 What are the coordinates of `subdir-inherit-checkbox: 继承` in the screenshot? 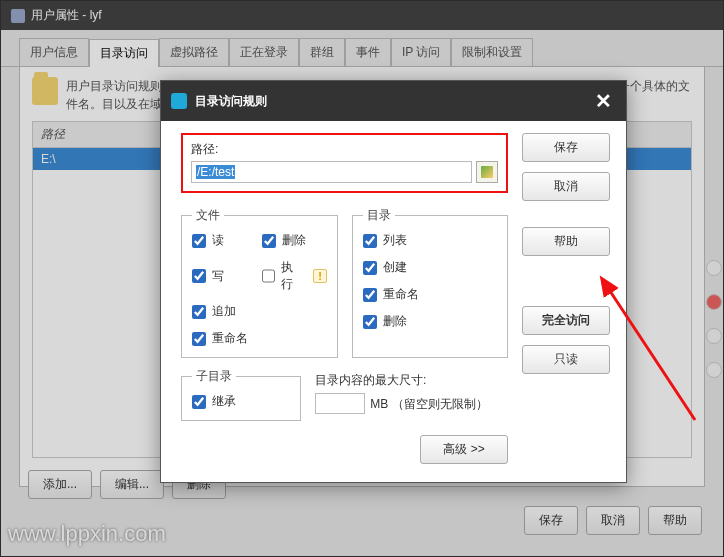 It's located at (241, 402).